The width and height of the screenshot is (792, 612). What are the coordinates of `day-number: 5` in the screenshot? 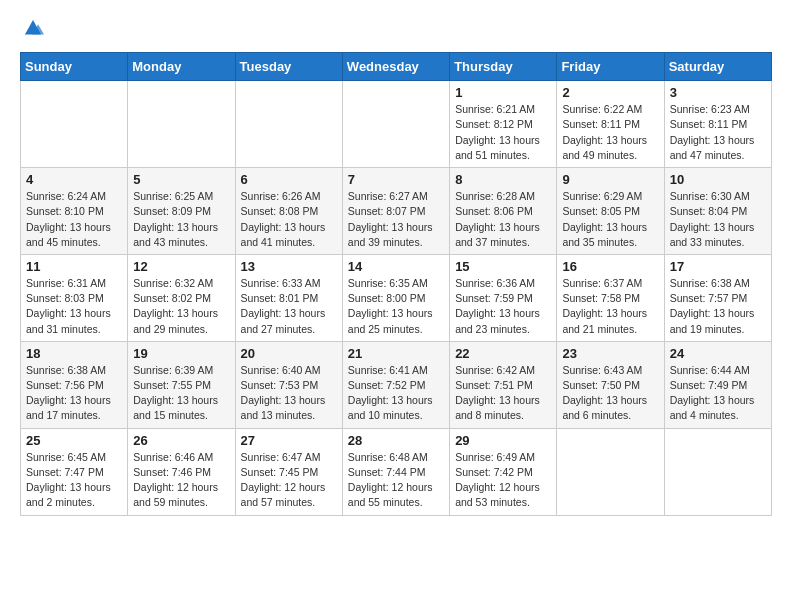 It's located at (181, 180).